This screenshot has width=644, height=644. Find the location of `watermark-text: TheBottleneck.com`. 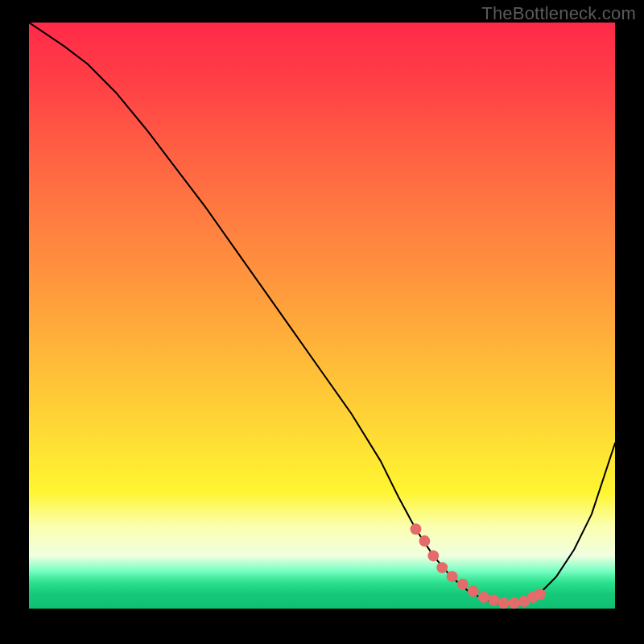

watermark-text: TheBottleneck.com is located at coordinates (559, 14).